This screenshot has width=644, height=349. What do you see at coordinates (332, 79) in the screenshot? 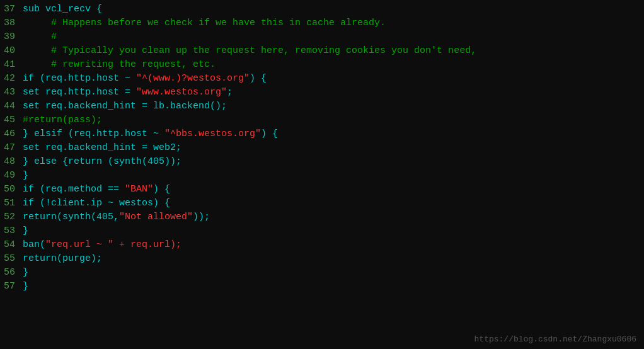
I see `line-content: if (req.http.host ~ "^(www.)?westos.org"…` at bounding box center [332, 79].